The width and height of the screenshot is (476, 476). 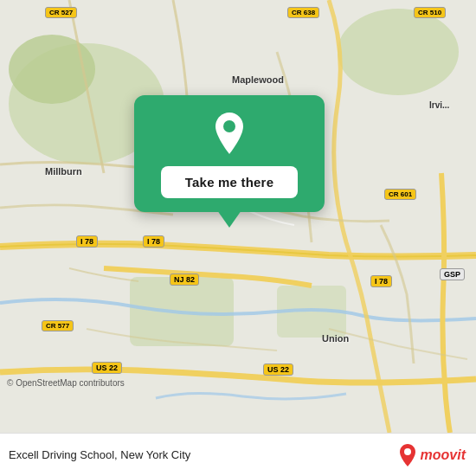 What do you see at coordinates (381, 281) in the screenshot?
I see `badge-i78-right: I 78` at bounding box center [381, 281].